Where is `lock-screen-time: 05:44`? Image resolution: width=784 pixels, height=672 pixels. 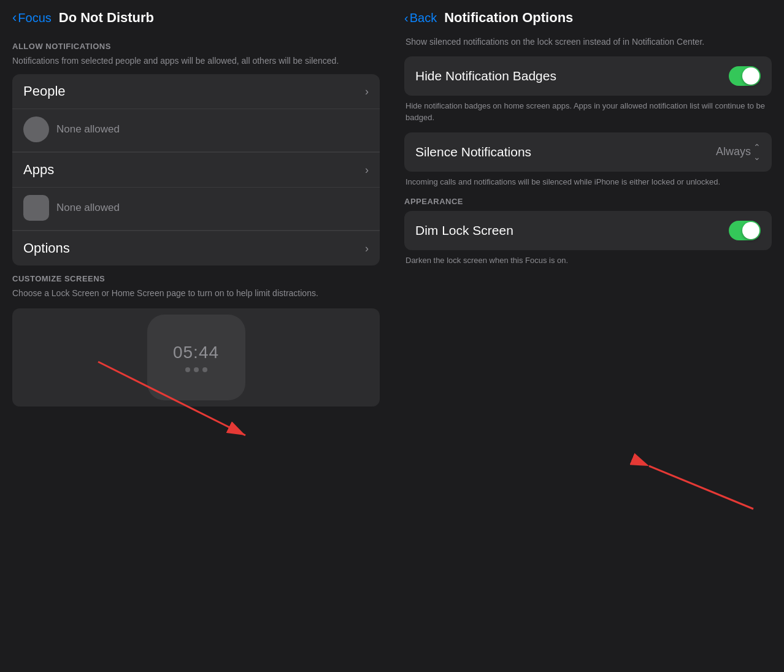 lock-screen-time: 05:44 is located at coordinates (196, 353).